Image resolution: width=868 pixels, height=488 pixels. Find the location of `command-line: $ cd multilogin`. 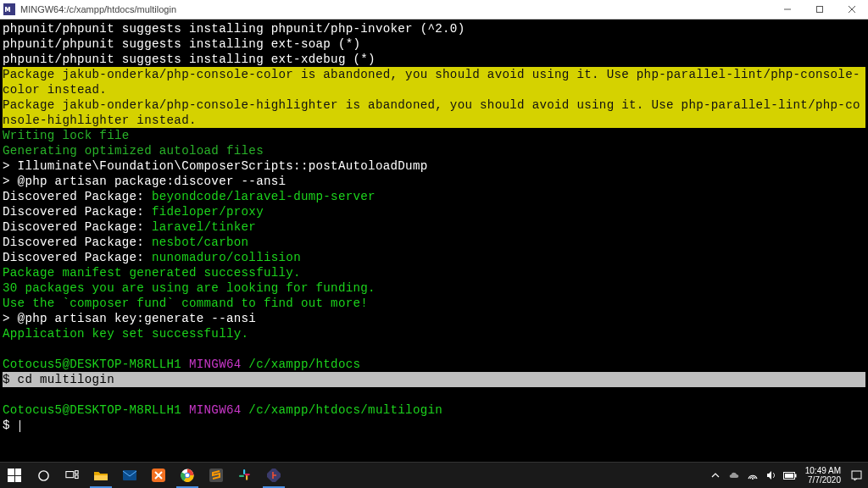

command-line: $ cd multilogin is located at coordinates (434, 380).